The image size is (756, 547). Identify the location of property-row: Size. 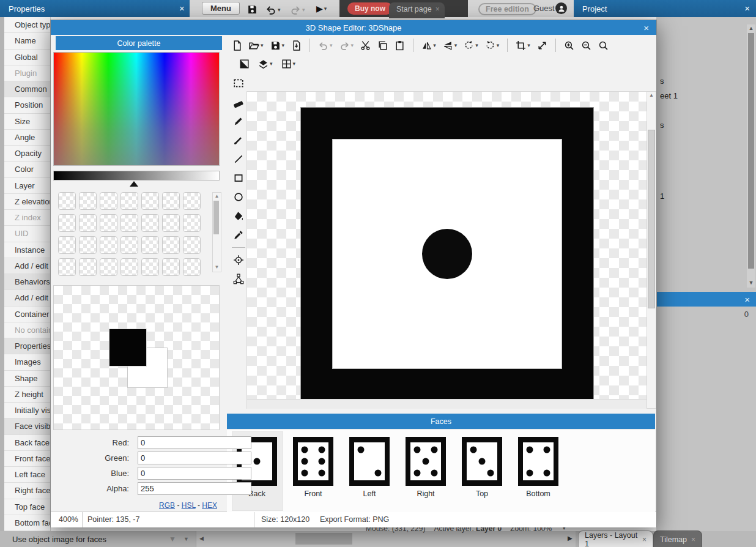
(25, 122).